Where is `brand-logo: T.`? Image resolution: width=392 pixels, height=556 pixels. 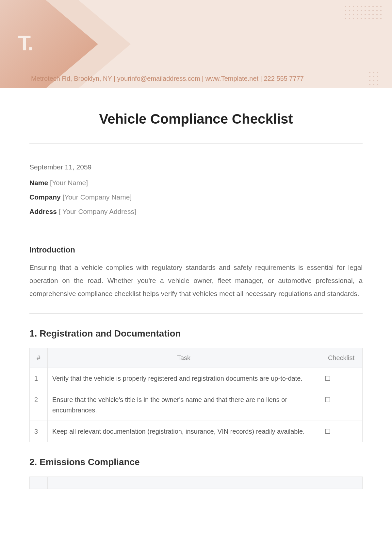 brand-logo: T. is located at coordinates (25, 43).